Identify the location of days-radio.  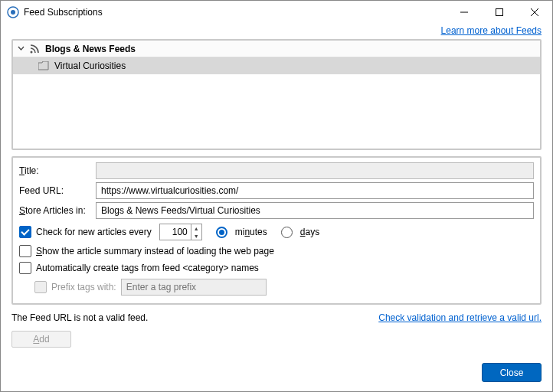
(286, 233).